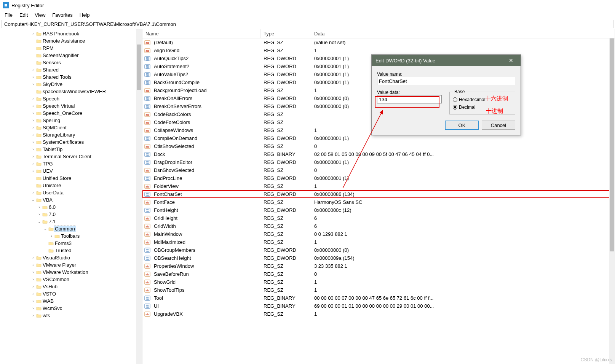 This screenshot has width=615, height=364. What do you see at coordinates (71, 84) in the screenshot?
I see `tree-item: ›SkyDrive` at bounding box center [71, 84].